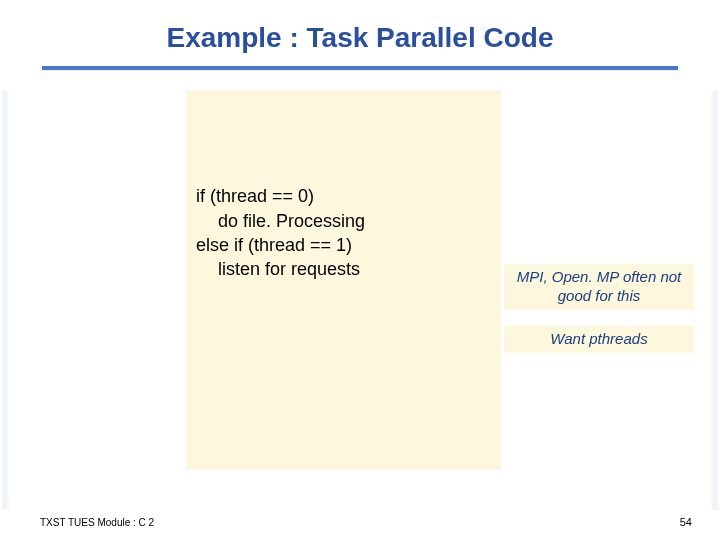 The height and width of the screenshot is (540, 720). What do you see at coordinates (360, 33) in the screenshot?
I see `slide-title: Example : Task Parallel Code` at bounding box center [360, 33].